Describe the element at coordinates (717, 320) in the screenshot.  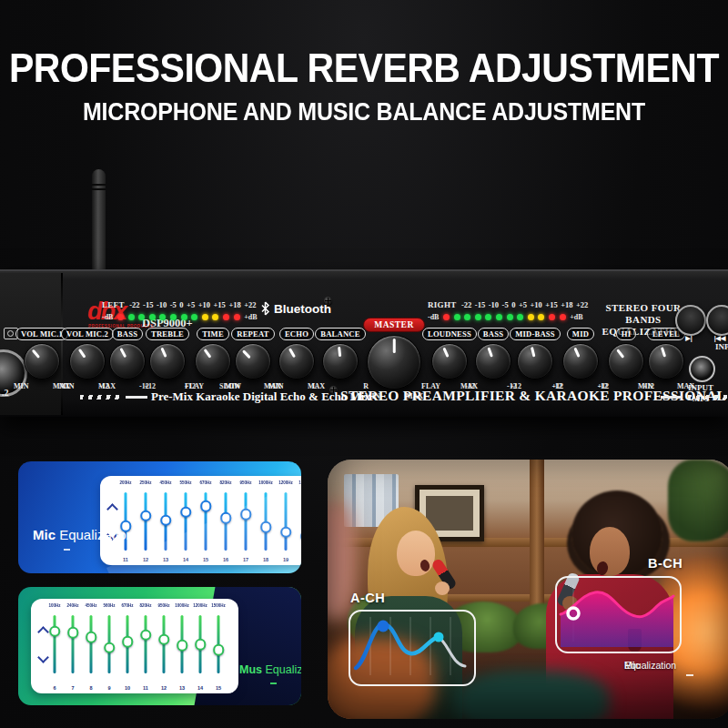
I see `previous-track-button` at that location.